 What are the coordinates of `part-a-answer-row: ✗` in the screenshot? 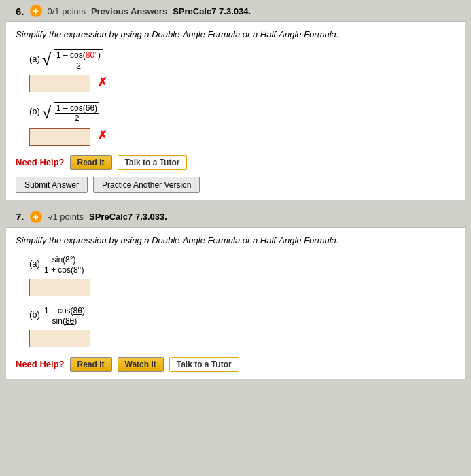 It's located at (242, 82).